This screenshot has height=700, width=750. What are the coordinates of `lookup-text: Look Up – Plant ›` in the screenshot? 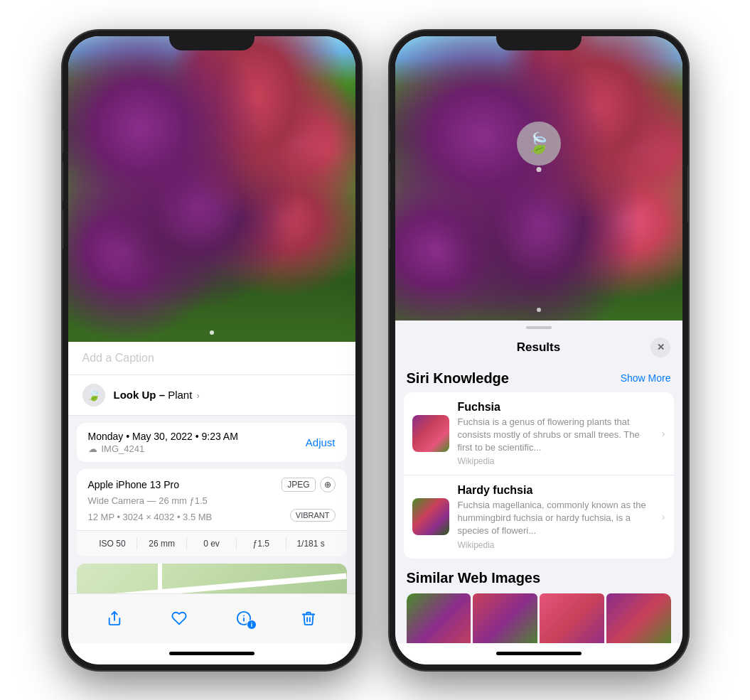 It's located at (156, 395).